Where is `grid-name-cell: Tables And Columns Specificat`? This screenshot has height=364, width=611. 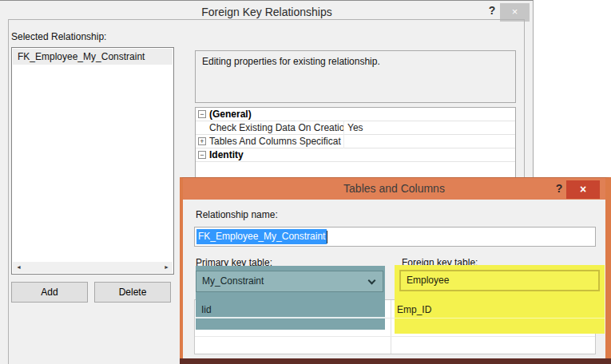 grid-name-cell: Tables And Columns Specificat is located at coordinates (276, 142).